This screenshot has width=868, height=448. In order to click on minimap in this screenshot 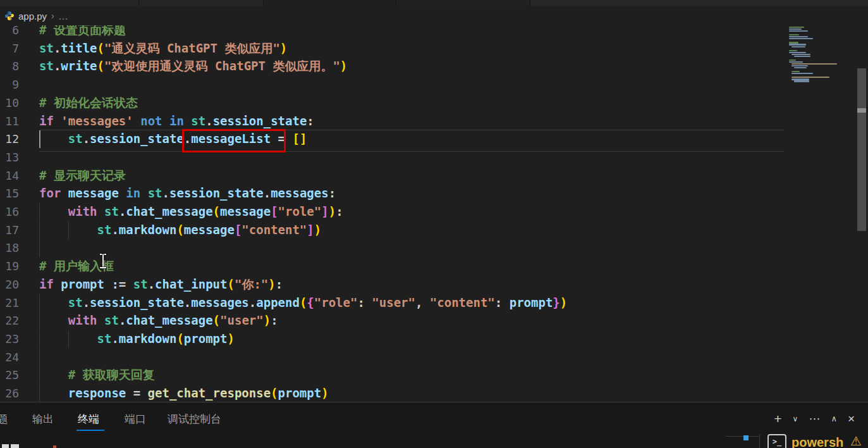, I will do `click(821, 63)`.